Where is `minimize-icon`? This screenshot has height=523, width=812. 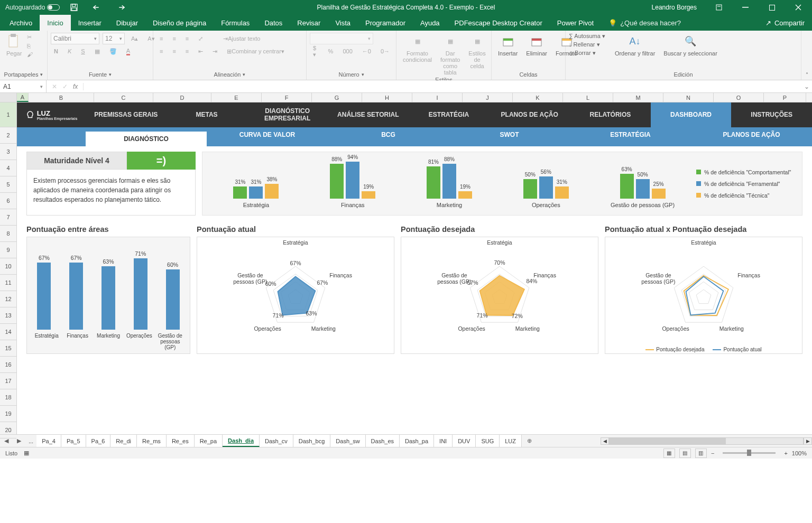 minimize-icon is located at coordinates (745, 7).